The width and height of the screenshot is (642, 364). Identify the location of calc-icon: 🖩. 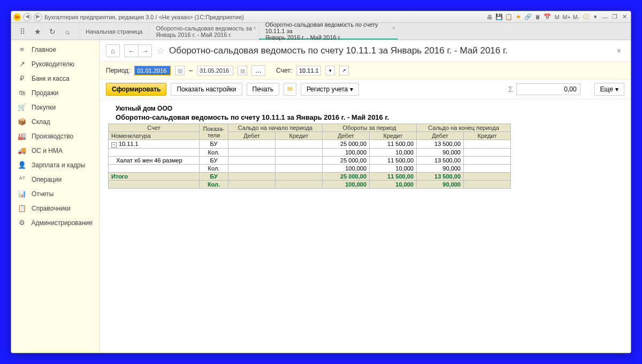
(538, 17).